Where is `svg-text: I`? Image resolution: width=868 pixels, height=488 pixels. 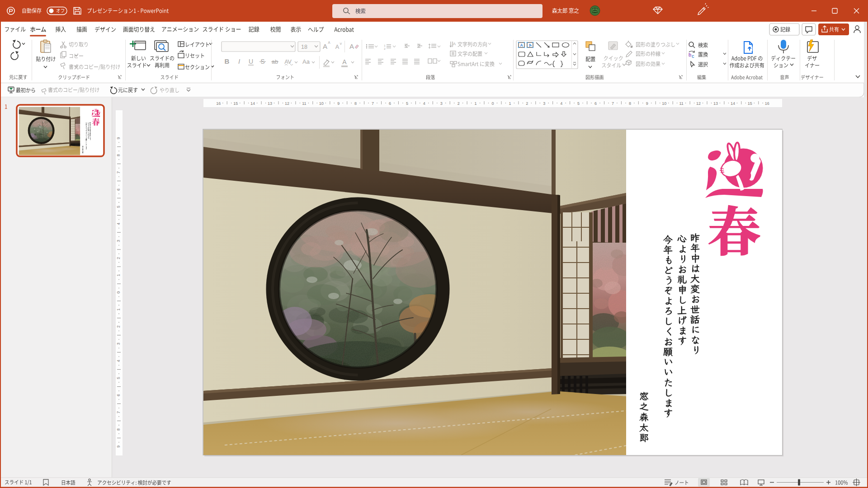 svg-text: I is located at coordinates (239, 61).